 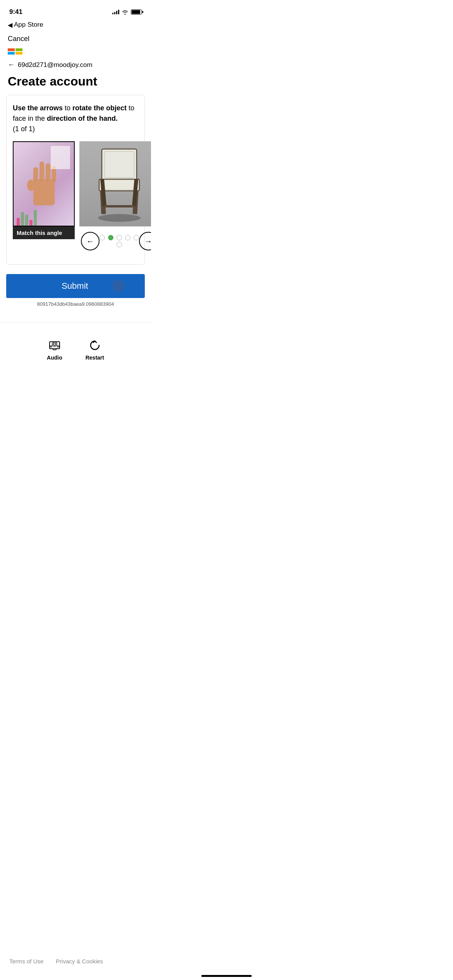 I want to click on rotate-left-button: ←, so click(x=90, y=241).